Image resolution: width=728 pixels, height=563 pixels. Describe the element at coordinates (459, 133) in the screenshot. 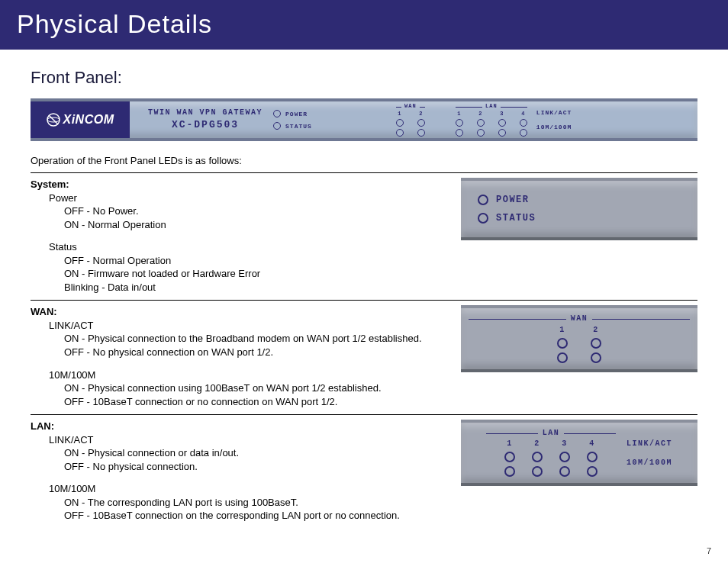

I see `lan1-spd-led-icon` at that location.